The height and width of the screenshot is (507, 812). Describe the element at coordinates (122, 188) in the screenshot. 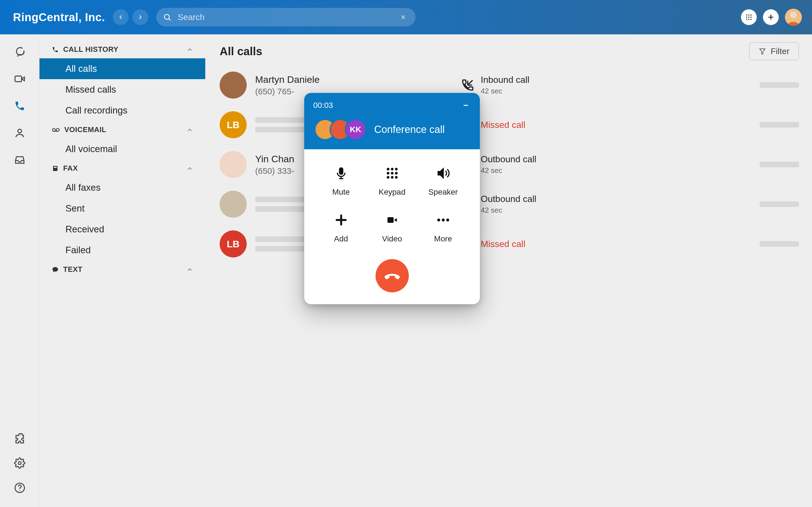

I see `nav-item-all-faxes: All faxes` at that location.